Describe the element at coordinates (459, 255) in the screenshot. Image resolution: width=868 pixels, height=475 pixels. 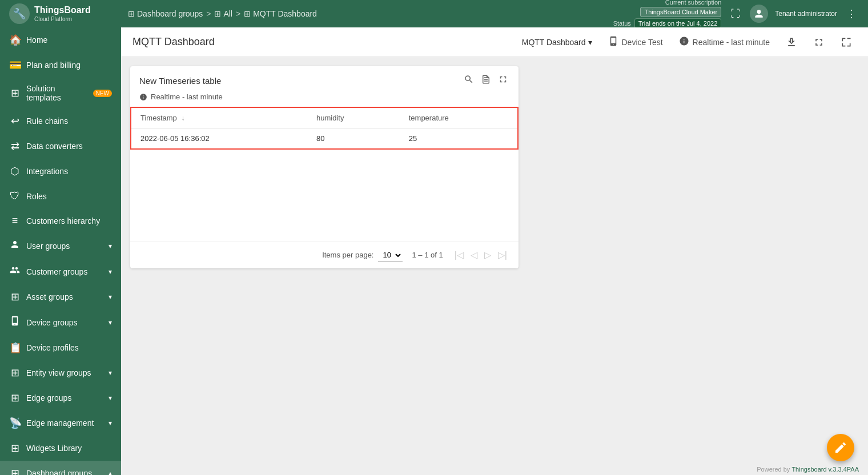
I see `first-page-button: |◁` at that location.